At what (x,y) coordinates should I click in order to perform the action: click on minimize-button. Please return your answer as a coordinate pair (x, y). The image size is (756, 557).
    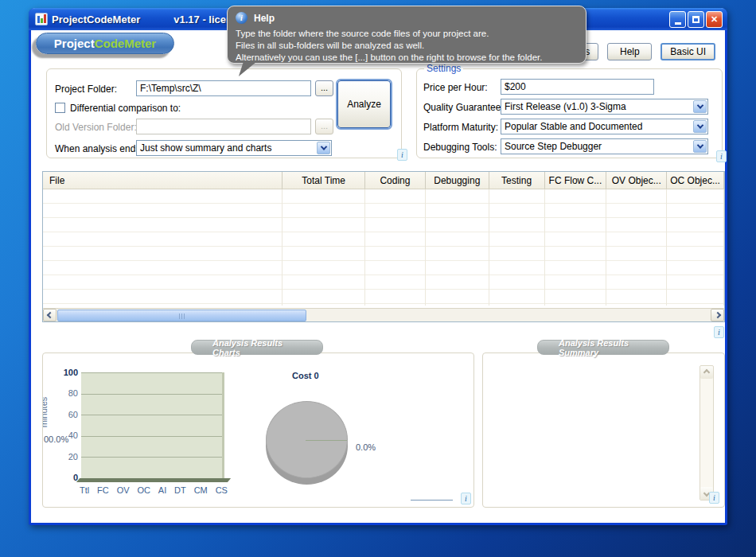
    Looking at the image, I should click on (678, 19).